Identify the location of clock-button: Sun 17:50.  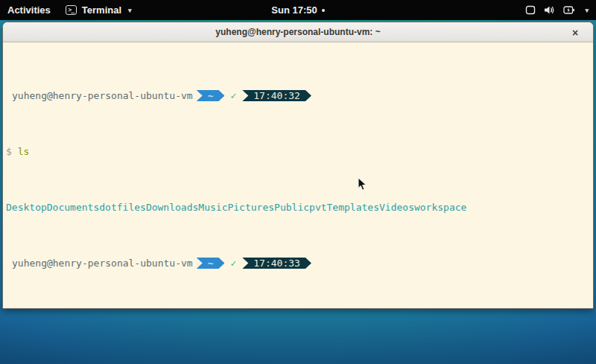
(298, 10).